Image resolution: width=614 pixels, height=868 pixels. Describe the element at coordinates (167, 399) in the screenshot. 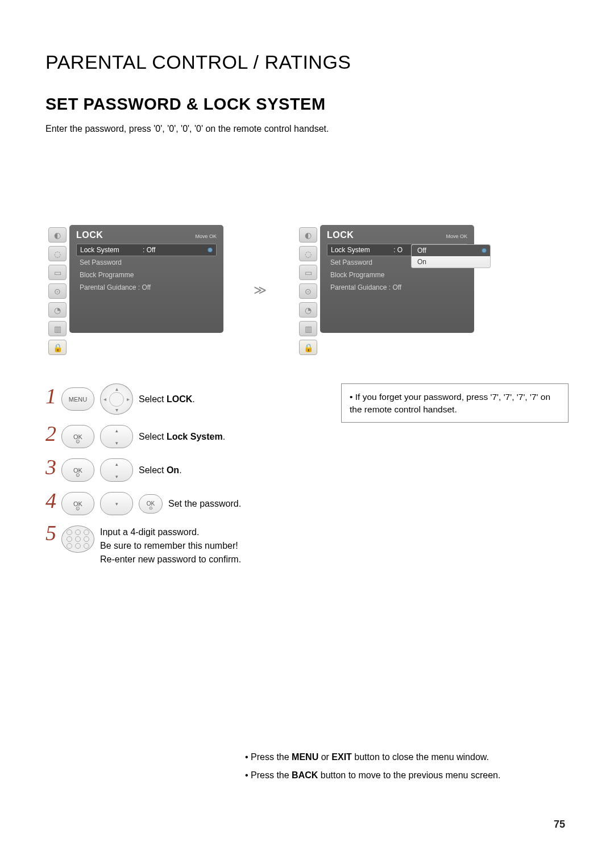

I see `step-text: Select LOCK.` at that location.